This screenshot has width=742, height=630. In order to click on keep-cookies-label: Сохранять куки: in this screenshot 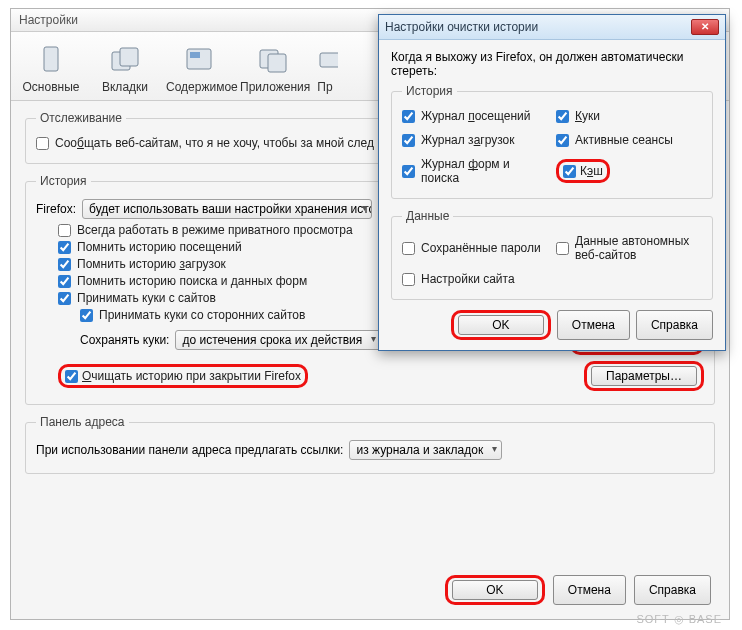, I will do `click(124, 340)`.